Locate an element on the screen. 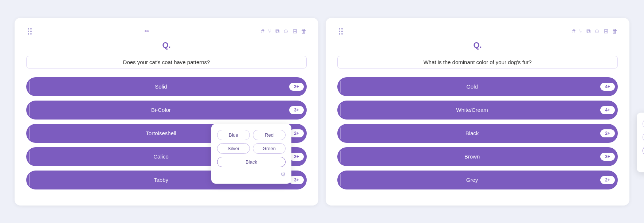 The height and width of the screenshot is (223, 644). hash-icon: # is located at coordinates (263, 31).